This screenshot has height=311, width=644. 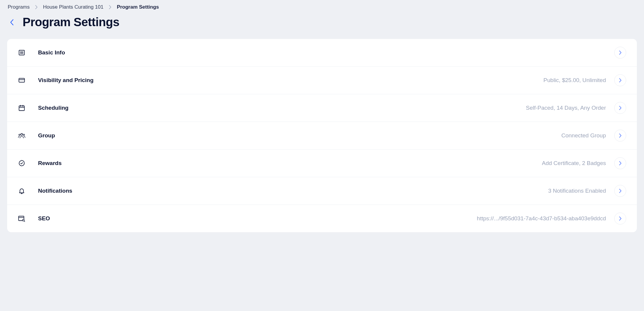 What do you see at coordinates (22, 136) in the screenshot?
I see `group-icon` at bounding box center [22, 136].